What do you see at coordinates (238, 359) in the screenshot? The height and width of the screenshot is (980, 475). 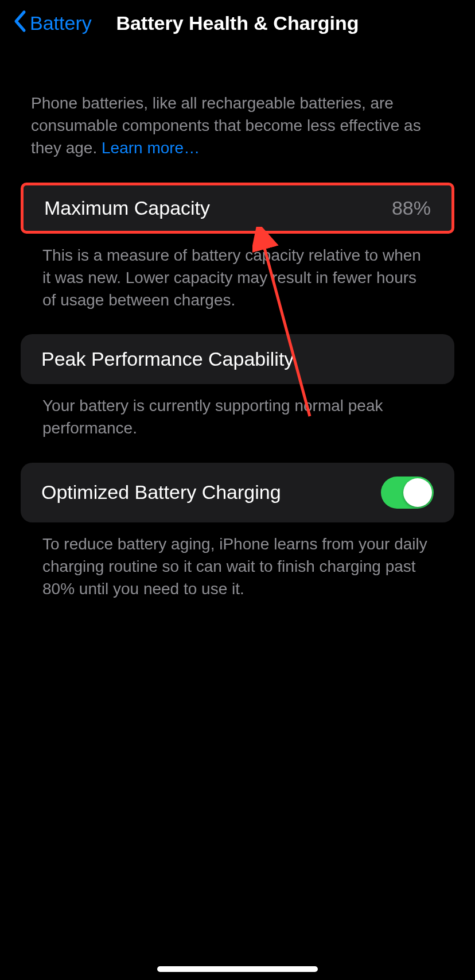 I see `peak-performance-row: Peak Performance Capability` at bounding box center [238, 359].